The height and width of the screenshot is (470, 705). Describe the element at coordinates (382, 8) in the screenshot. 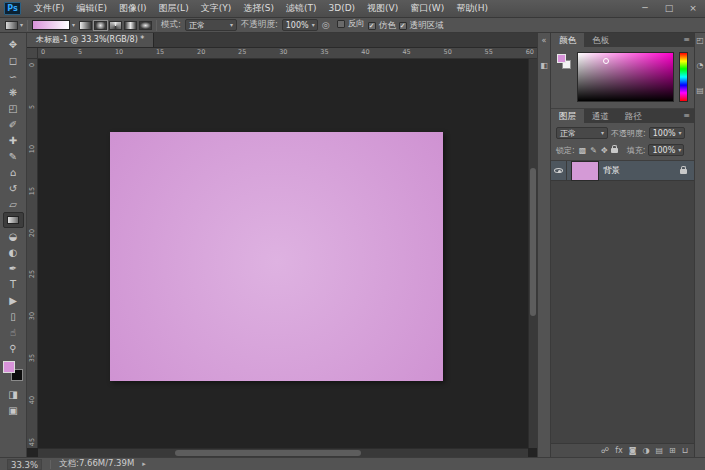

I see `menu-item: 视图(V)` at that location.